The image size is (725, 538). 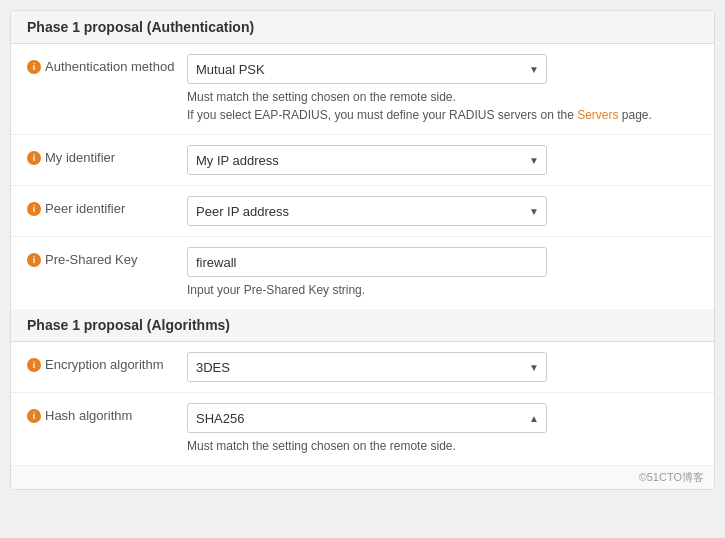 I want to click on pre-shared-key-input, so click(x=367, y=262).